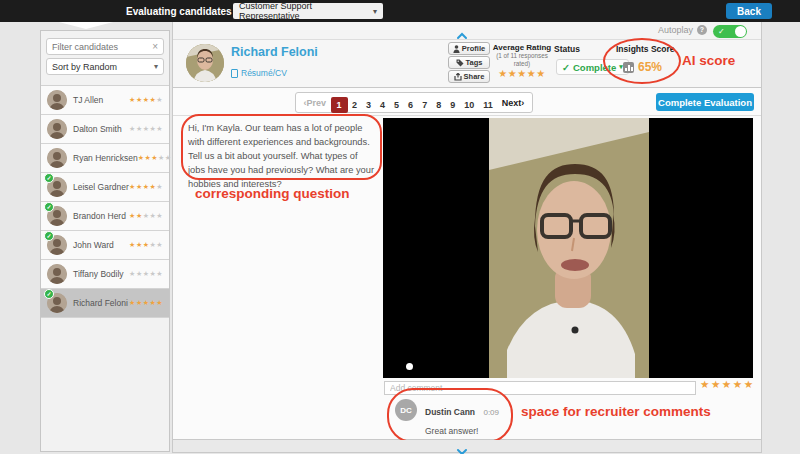 Image resolution: width=800 pixels, height=454 pixels. What do you see at coordinates (467, 31) in the screenshot?
I see `panel-top-strip: Autoplay ? ✓` at bounding box center [467, 31].